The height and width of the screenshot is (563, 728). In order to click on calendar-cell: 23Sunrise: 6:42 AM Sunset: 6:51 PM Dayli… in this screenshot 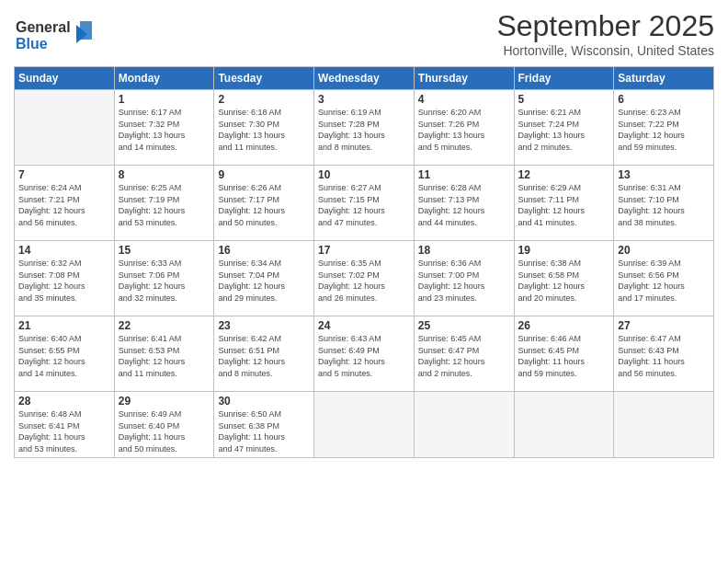, I will do `click(265, 354)`.